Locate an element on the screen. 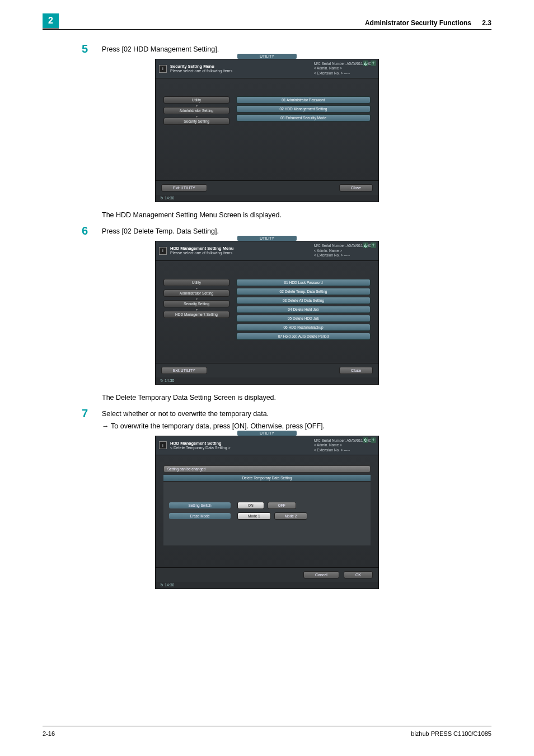 This screenshot has width=534, height=756. step-number: 7 is located at coordinates (92, 413).